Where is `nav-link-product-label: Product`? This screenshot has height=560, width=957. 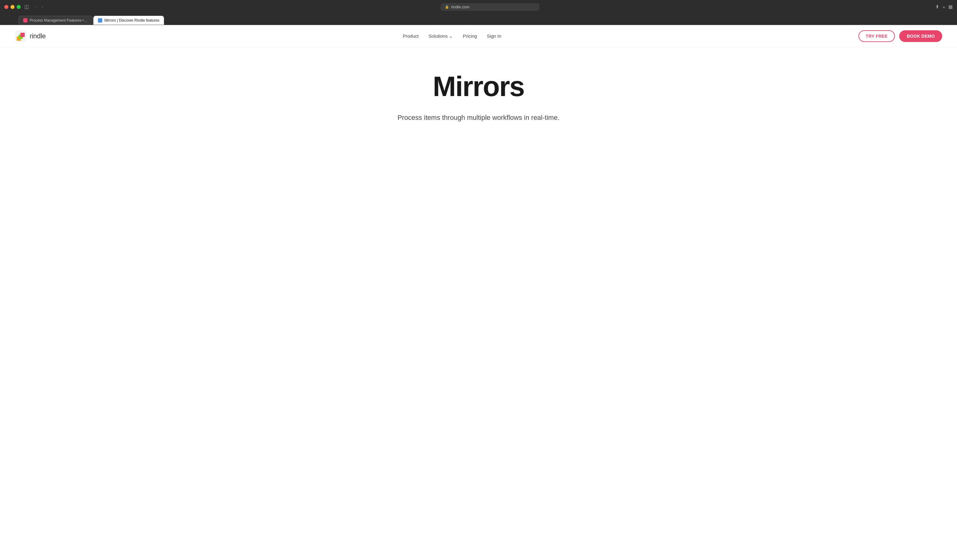 nav-link-product-label: Product is located at coordinates (411, 36).